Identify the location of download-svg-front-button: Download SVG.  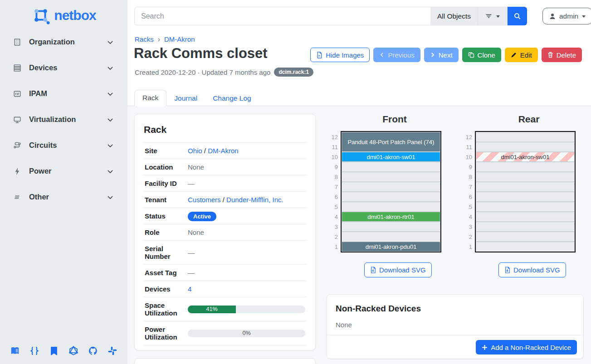
(398, 270).